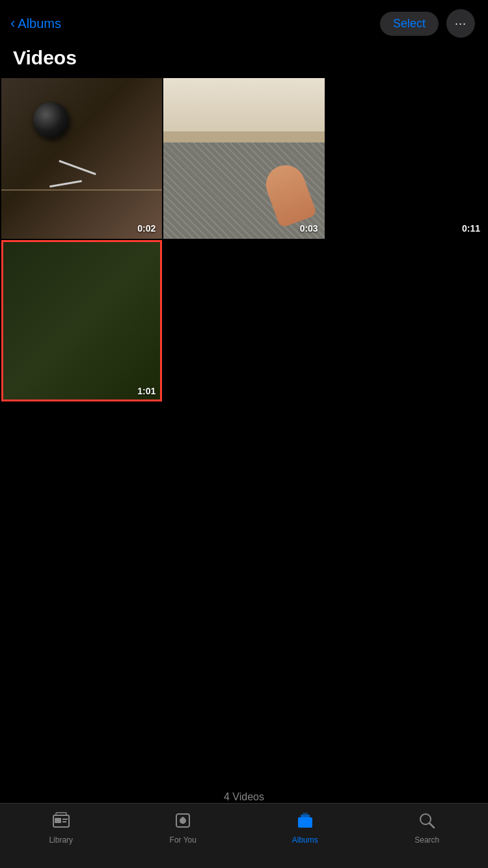 The width and height of the screenshot is (488, 868). I want to click on videos-count: 4 Videos, so click(244, 797).